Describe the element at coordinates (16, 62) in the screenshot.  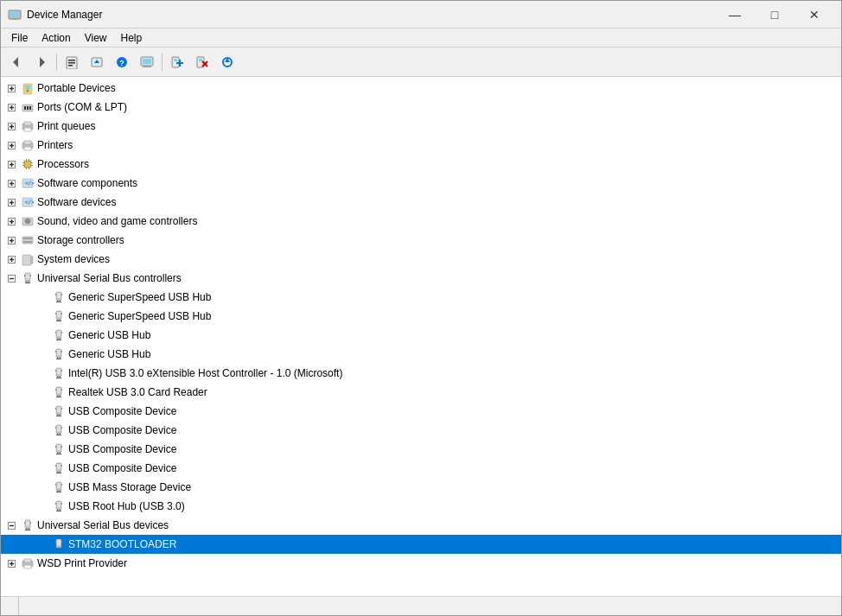
I see `back-button` at that location.